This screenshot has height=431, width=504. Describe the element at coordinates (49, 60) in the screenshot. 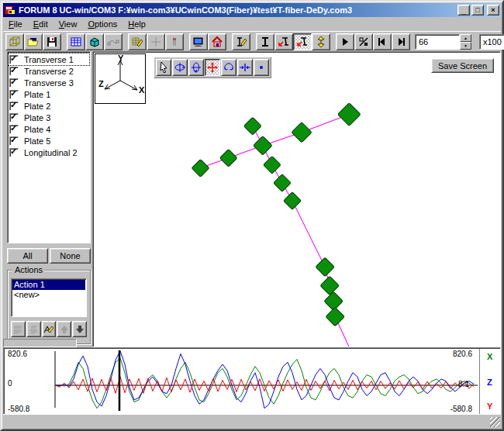

I see `layer-label: Transverse 1` at that location.